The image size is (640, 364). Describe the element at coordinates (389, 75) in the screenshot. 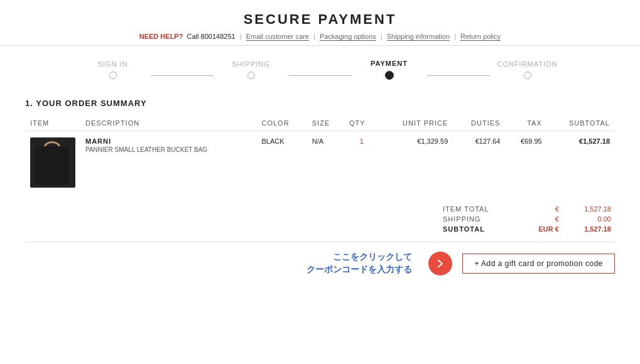

I see `step-payment-dot` at that location.